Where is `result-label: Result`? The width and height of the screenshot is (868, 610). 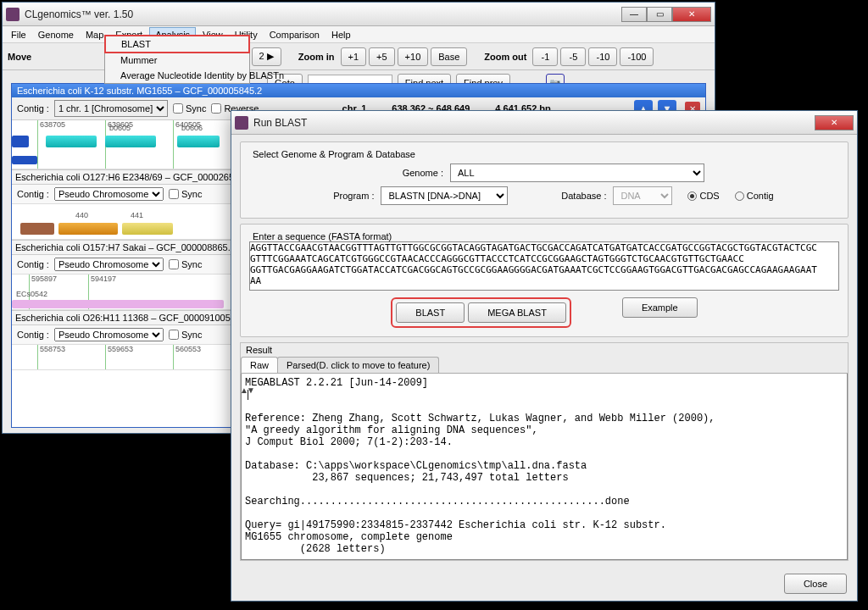 result-label: Result is located at coordinates (544, 350).